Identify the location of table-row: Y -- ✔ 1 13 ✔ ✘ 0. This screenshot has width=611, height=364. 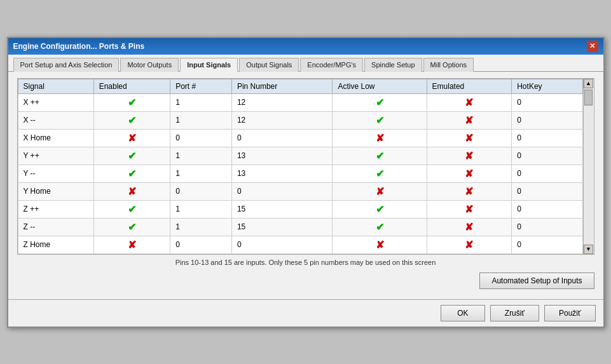
(300, 173).